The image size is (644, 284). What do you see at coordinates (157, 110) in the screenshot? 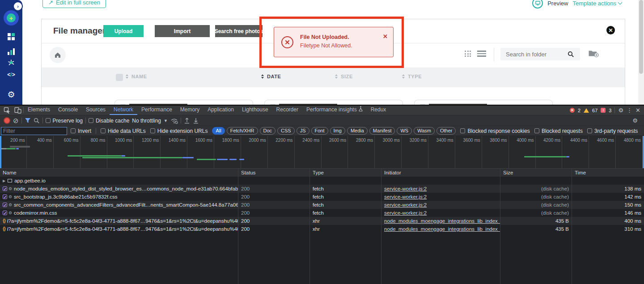
I see `devtools-tab-performance: Performance` at bounding box center [157, 110].